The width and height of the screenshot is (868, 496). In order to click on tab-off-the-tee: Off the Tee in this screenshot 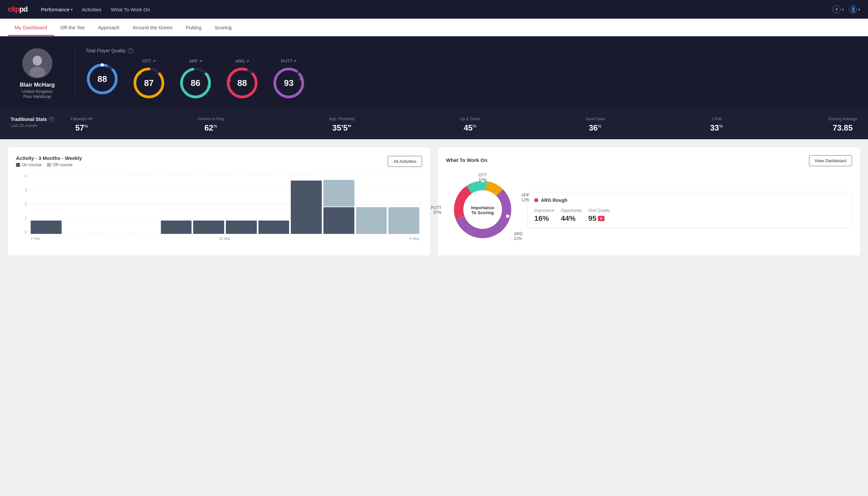, I will do `click(73, 27)`.